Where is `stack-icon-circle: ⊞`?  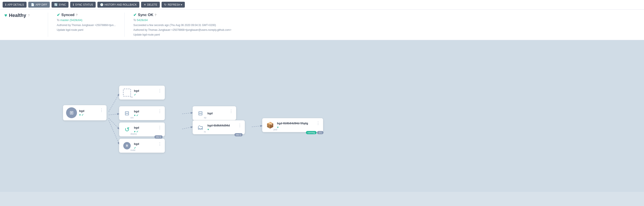 stack-icon-circle: ⊞ is located at coordinates (72, 113).